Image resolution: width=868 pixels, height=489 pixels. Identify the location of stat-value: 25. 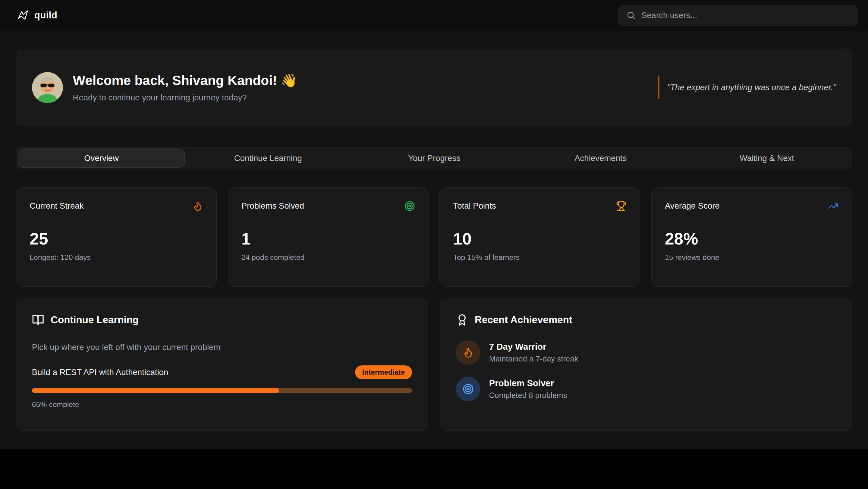
(117, 239).